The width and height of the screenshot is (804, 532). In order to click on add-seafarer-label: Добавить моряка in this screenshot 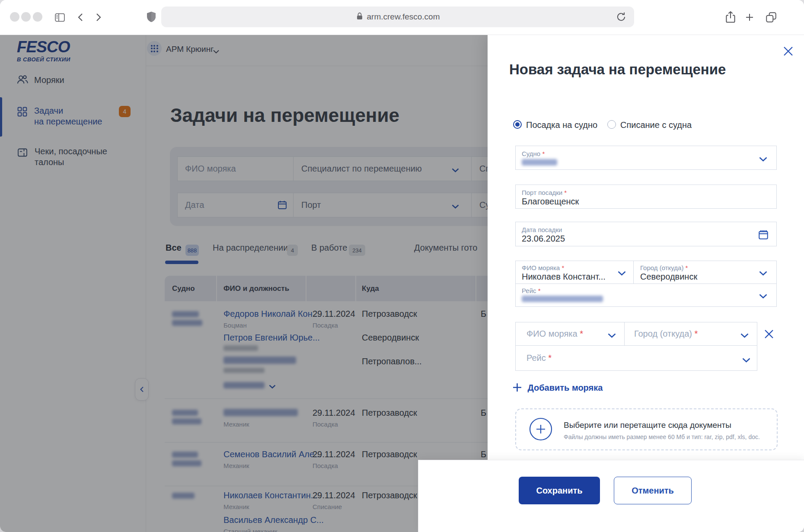, I will do `click(565, 388)`.